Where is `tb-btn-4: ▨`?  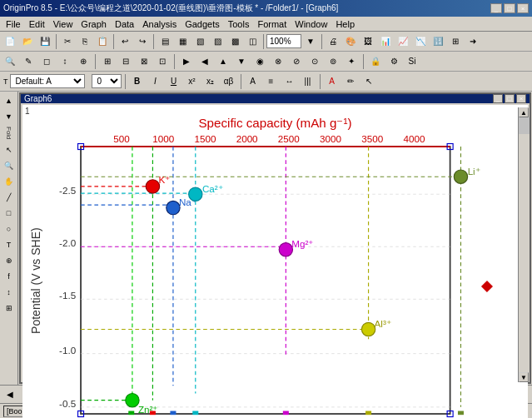 tb-btn-4: ▨ is located at coordinates (217, 42).